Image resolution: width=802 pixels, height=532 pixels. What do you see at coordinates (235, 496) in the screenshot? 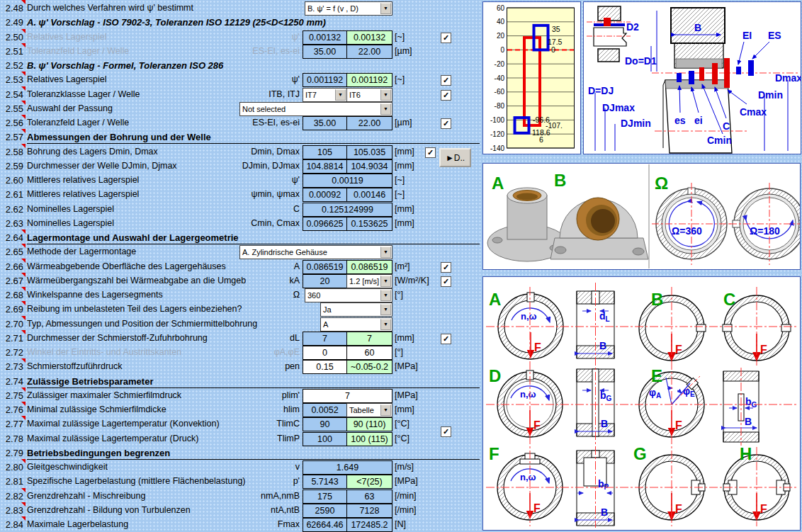
I see `symbol-label: nmA,nmB` at bounding box center [235, 496].